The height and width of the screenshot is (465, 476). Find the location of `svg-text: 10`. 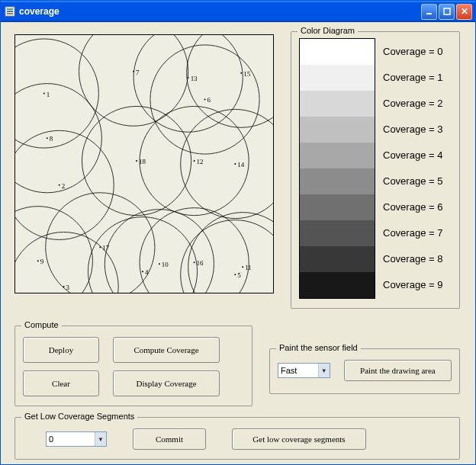

svg-text: 10 is located at coordinates (165, 265).